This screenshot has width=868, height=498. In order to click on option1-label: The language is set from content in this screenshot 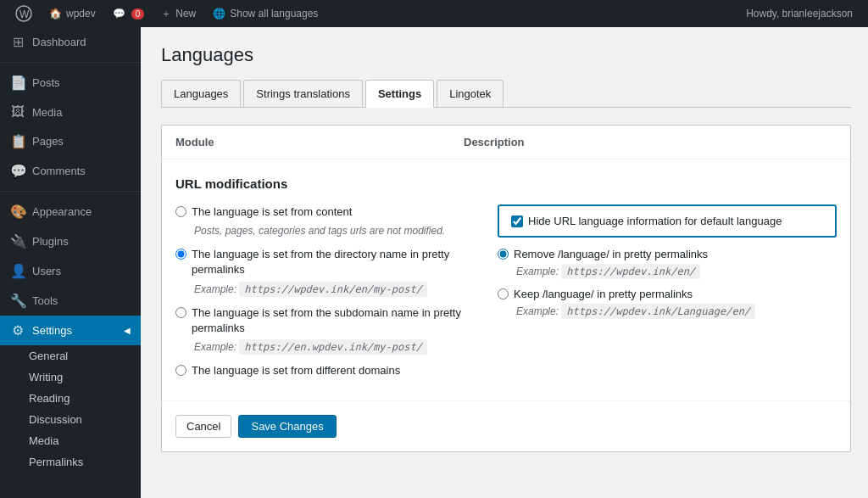, I will do `click(271, 212)`.